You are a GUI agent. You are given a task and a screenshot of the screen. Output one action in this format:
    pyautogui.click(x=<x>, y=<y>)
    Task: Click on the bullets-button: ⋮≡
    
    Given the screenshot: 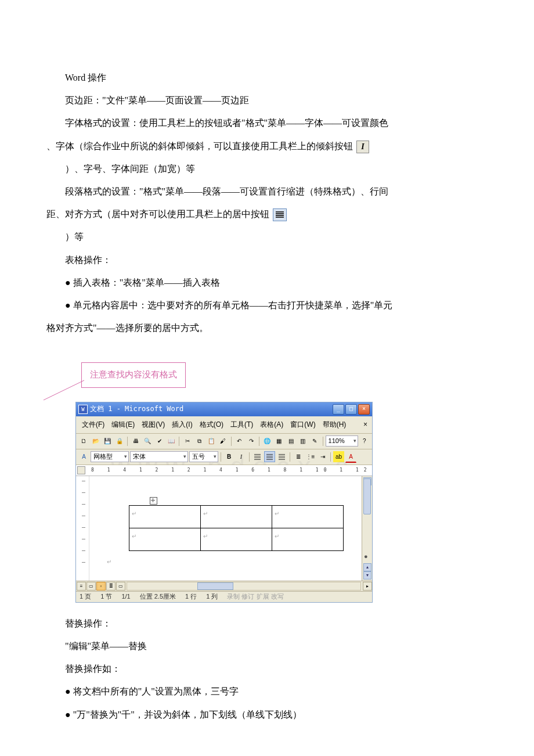 What is the action you would take?
    pyautogui.click(x=310, y=456)
    